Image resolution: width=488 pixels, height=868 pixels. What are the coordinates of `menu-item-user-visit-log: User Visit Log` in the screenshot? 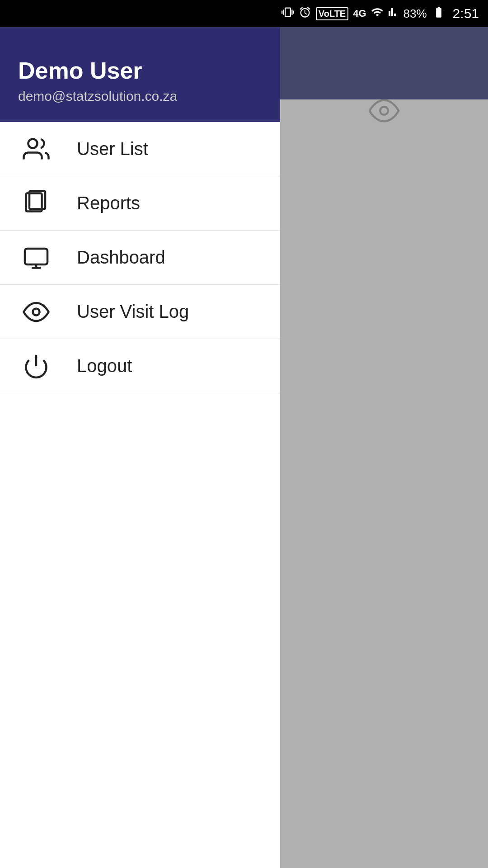 It's located at (140, 312).